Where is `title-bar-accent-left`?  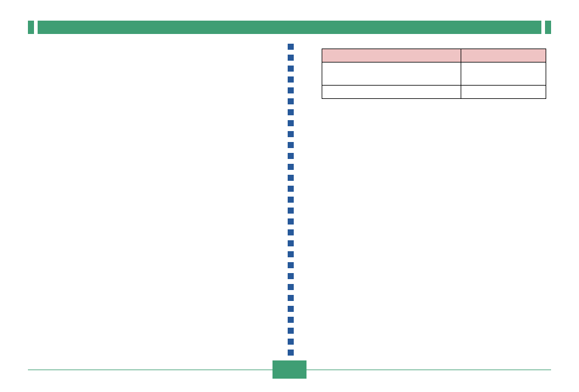 title-bar-accent-left is located at coordinates (31, 27).